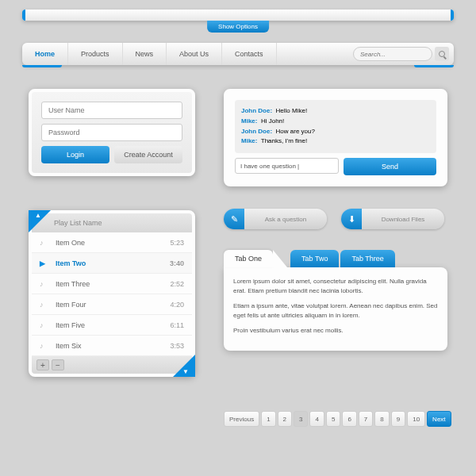 Image resolution: width=476 pixels, height=476 pixels. Describe the element at coordinates (238, 27) in the screenshot. I see `show-options-tab: Show Options` at that location.